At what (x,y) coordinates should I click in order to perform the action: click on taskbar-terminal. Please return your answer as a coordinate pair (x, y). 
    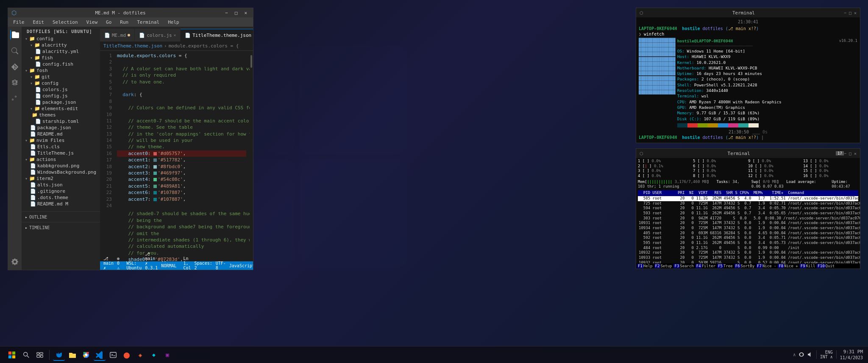
    Looking at the image, I should click on (113, 355).